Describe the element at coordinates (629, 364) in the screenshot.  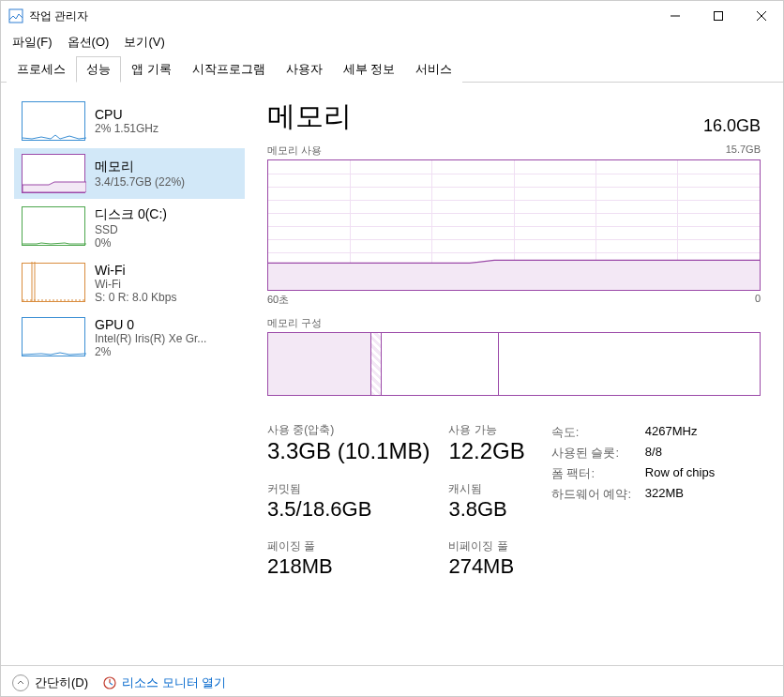
I see `composition-free` at that location.